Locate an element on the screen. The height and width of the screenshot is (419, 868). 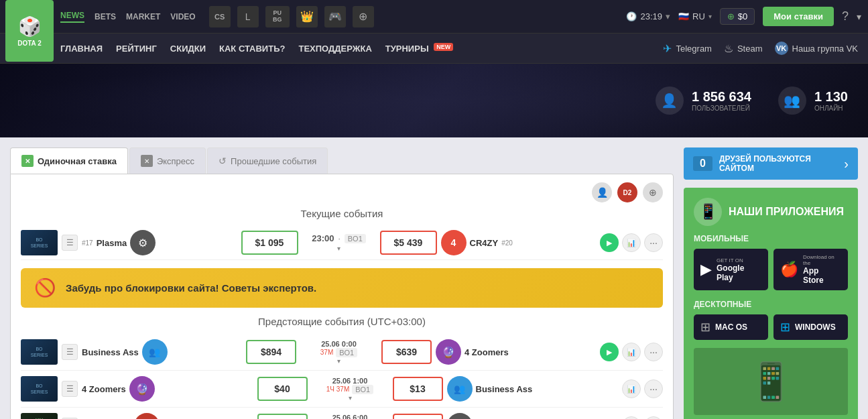
team-right-logo-u3: ⚙ is located at coordinates (460, 416).